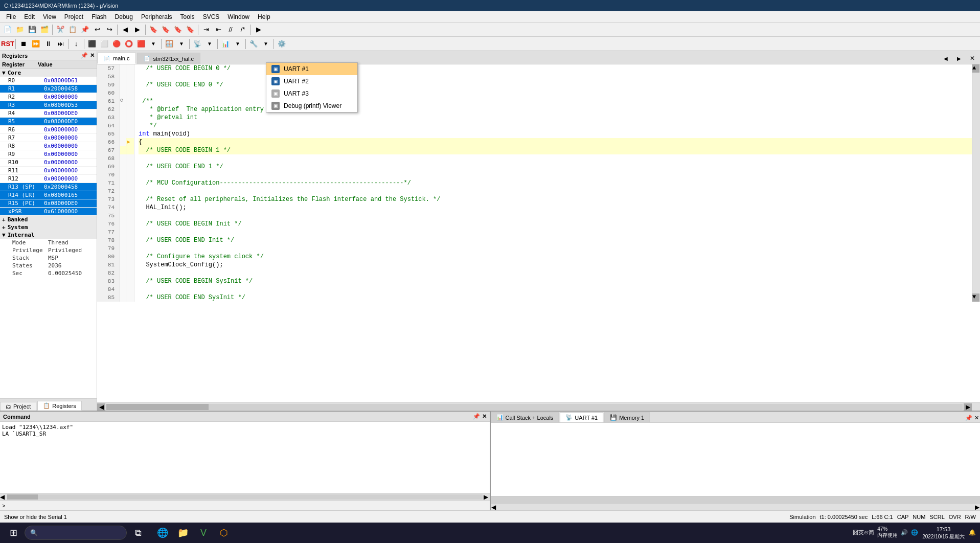 Image resolution: width=980 pixels, height=543 pixels. What do you see at coordinates (976, 183) in the screenshot?
I see `scroll-track` at bounding box center [976, 183].